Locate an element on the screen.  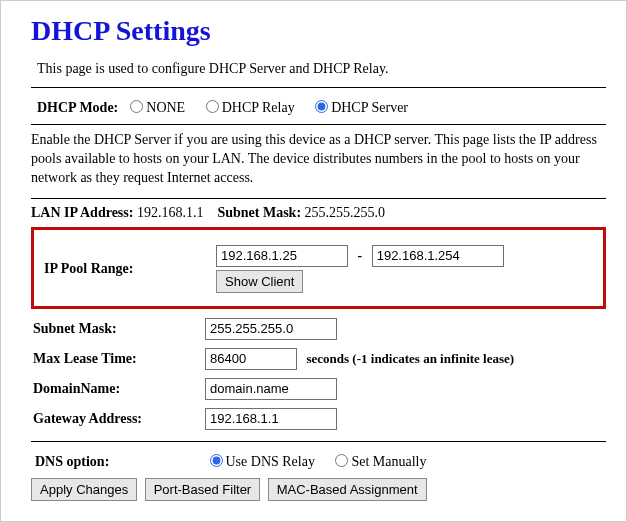
dhcp-mode-option-server-label: DHCP Server is located at coordinates (370, 108).